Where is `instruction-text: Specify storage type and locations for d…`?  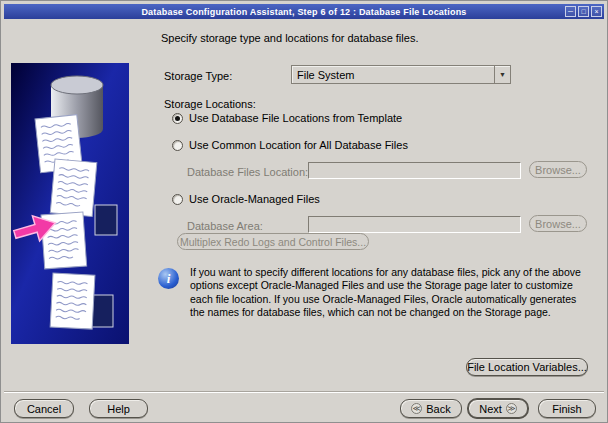 instruction-text: Specify storage type and locations for d… is located at coordinates (290, 38).